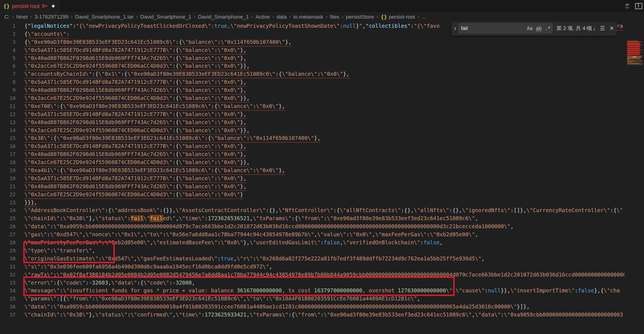 The width and height of the screenshot is (644, 334). What do you see at coordinates (335, 17) in the screenshot?
I see `breadcrumb-item: files` at bounding box center [335, 17].